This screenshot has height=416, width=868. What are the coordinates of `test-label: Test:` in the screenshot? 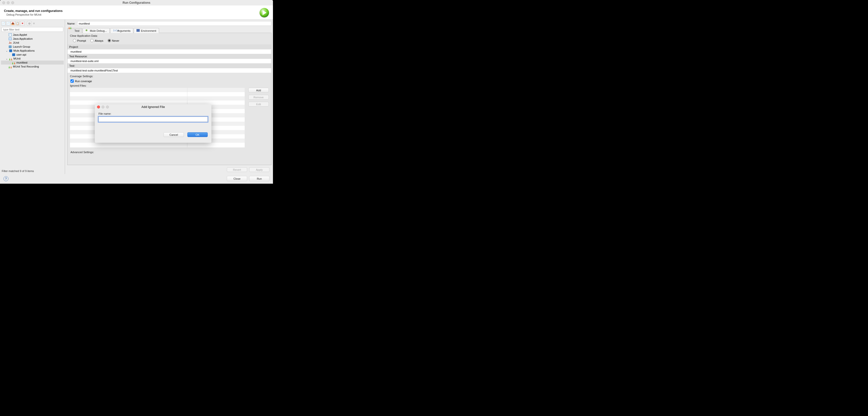 It's located at (169, 66).